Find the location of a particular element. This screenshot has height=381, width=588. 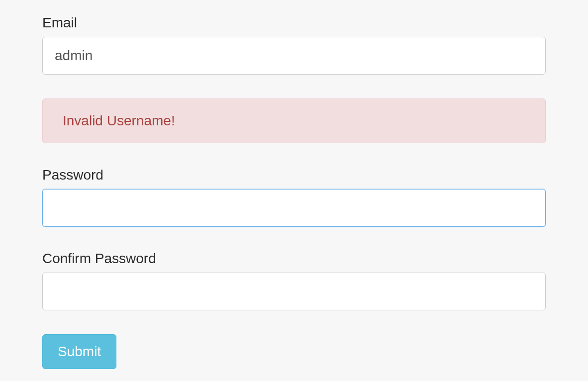

confirm-password-field is located at coordinates (294, 291).